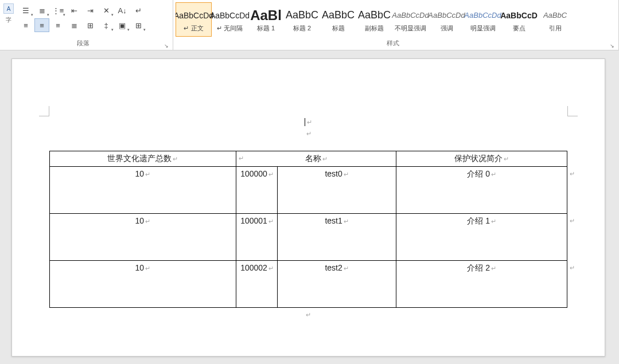 This screenshot has width=619, height=364. What do you see at coordinates (266, 29) in the screenshot?
I see `style-name-label: 标题 1` at bounding box center [266, 29].